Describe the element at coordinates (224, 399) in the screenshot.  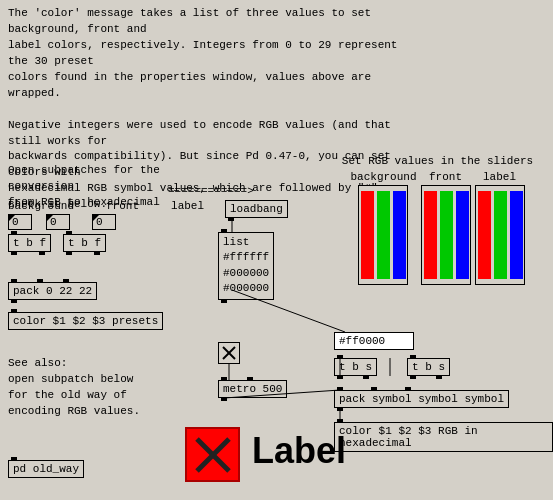
I see `metro-outlet` at that location.